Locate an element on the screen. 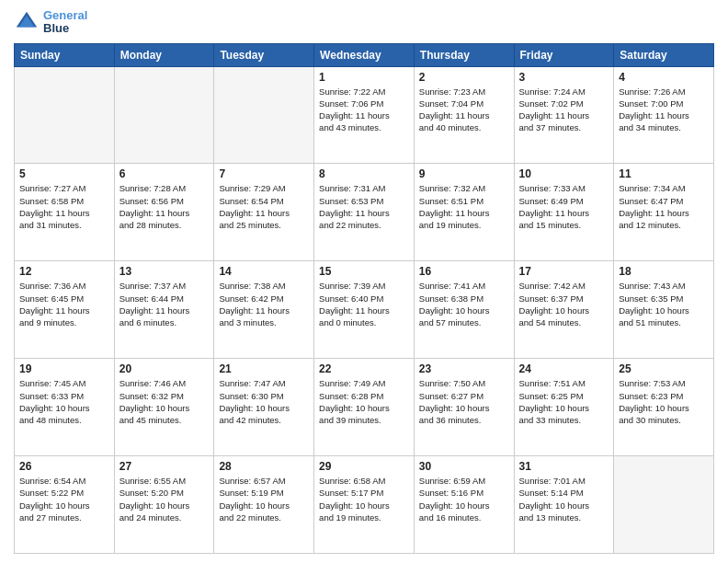 This screenshot has width=728, height=563. day-info: Sunrise: 6:58 AM Sunset: 5:17 PM Dayligh… is located at coordinates (364, 499).